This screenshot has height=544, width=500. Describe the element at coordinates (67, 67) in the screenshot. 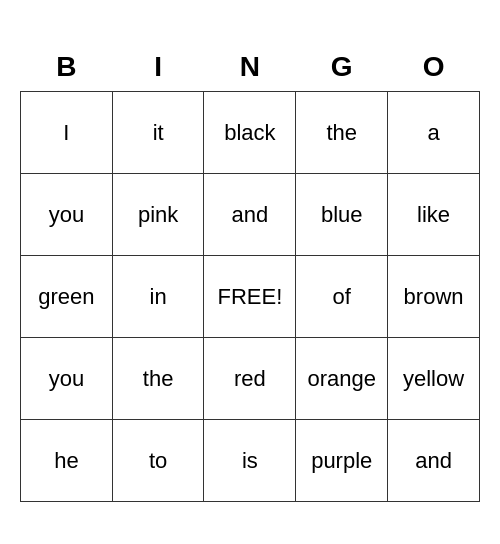

I see `col-b: B` at that location.